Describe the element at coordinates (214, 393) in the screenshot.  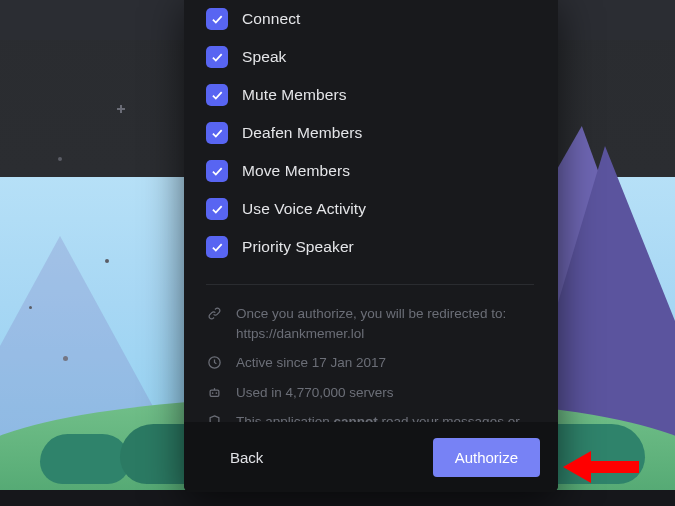
I see `robot-icon` at that location.